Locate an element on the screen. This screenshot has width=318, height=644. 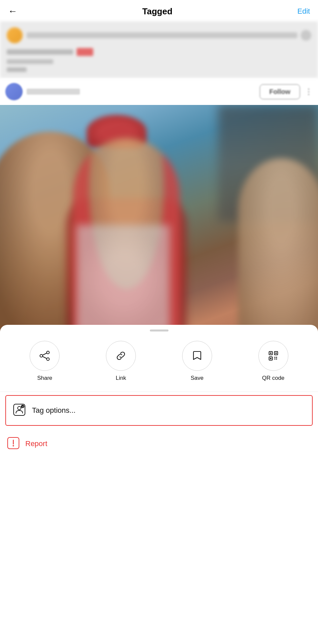
report-icon-wrap is located at coordinates (13, 444).